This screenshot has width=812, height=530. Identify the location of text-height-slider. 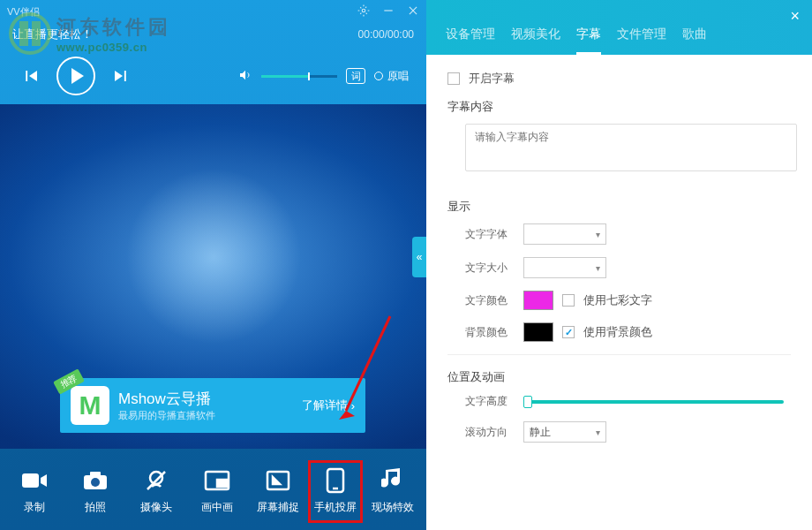
(653, 402).